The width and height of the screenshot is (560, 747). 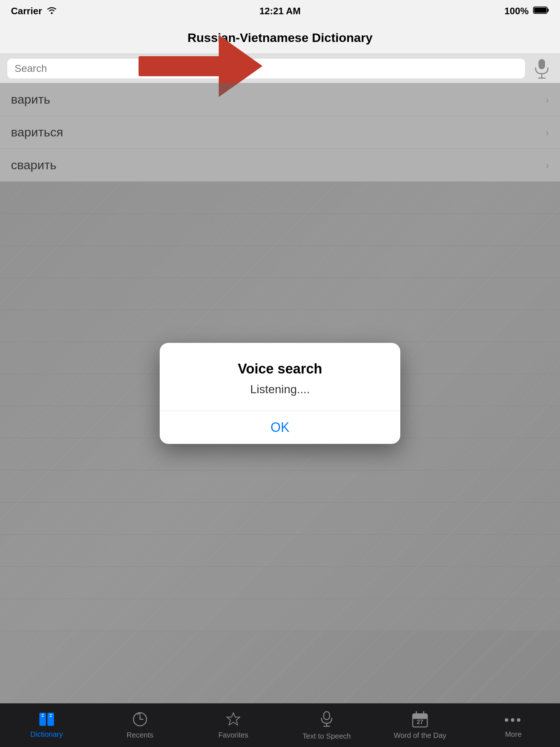 What do you see at coordinates (327, 720) in the screenshot?
I see `tts-icon` at bounding box center [327, 720].